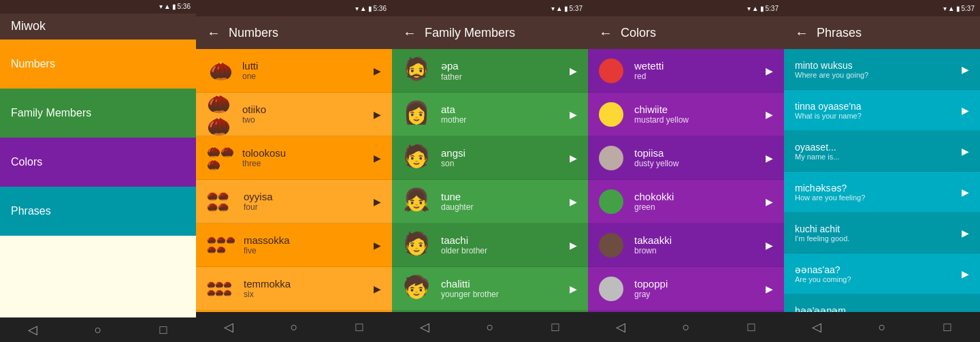 The width and height of the screenshot is (980, 342). Describe the element at coordinates (573, 289) in the screenshot. I see `fchevron-6: ▶` at that location.